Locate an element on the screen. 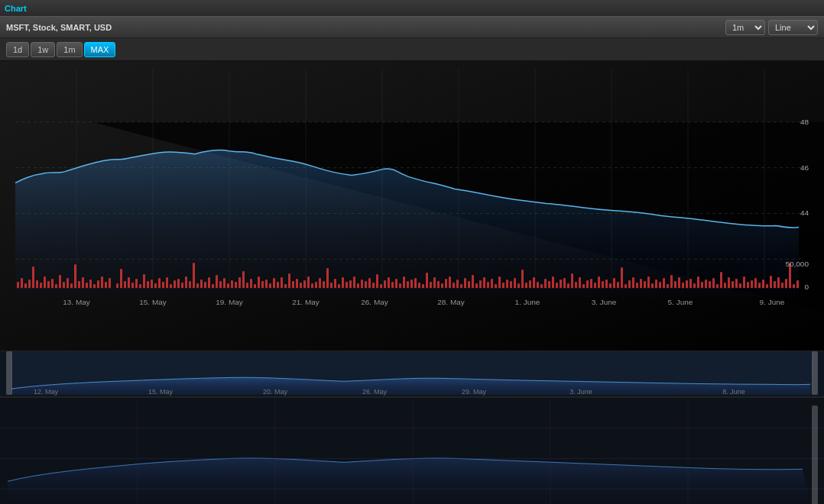 The width and height of the screenshot is (824, 504). svg-text: 48 is located at coordinates (805, 122).